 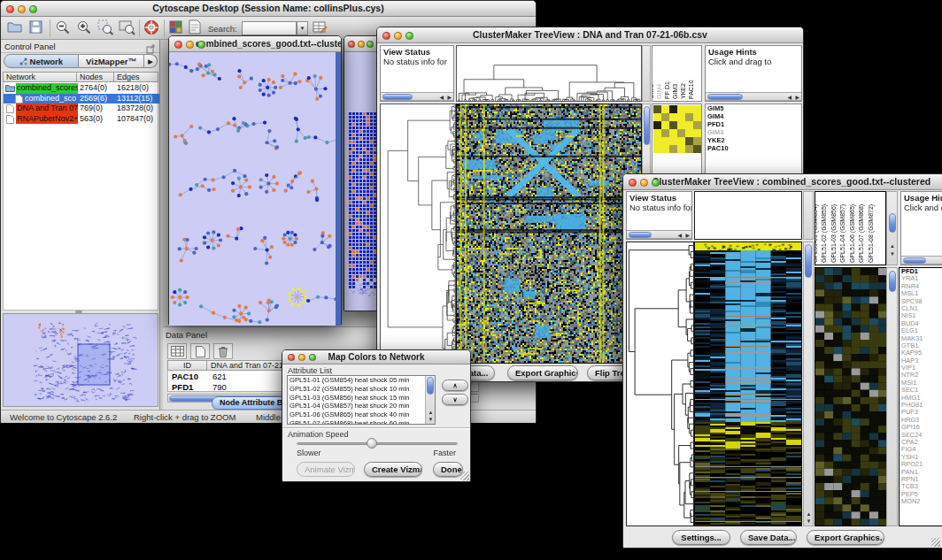 I want to click on network-row-selected: combined_sco 2569(6) 13112(15), so click(x=81, y=99).